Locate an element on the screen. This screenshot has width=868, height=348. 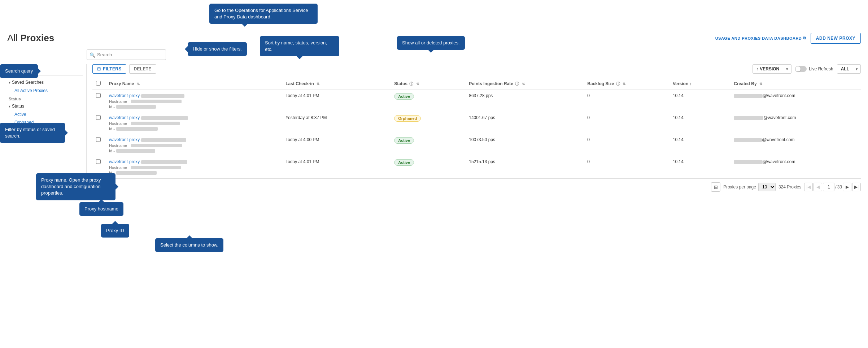
filter-btn-icon: ⊟ is located at coordinates (99, 69).